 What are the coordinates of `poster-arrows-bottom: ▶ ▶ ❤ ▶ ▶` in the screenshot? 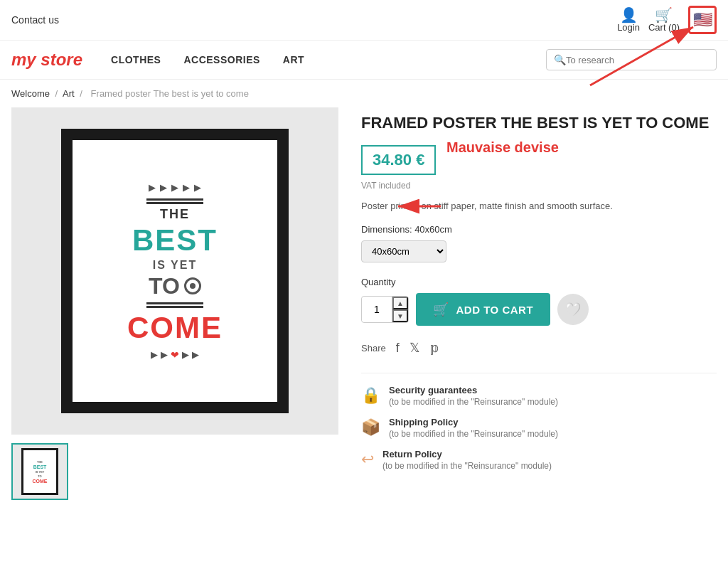 It's located at (175, 355).